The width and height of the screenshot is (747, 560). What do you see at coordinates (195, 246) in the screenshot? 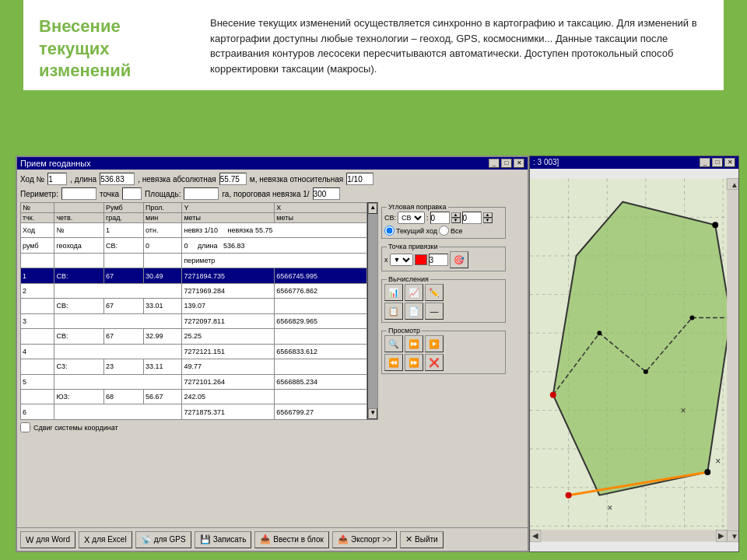
I see `table-row: румб геохода СВ: 0 0 длина 536.83` at bounding box center [195, 246].